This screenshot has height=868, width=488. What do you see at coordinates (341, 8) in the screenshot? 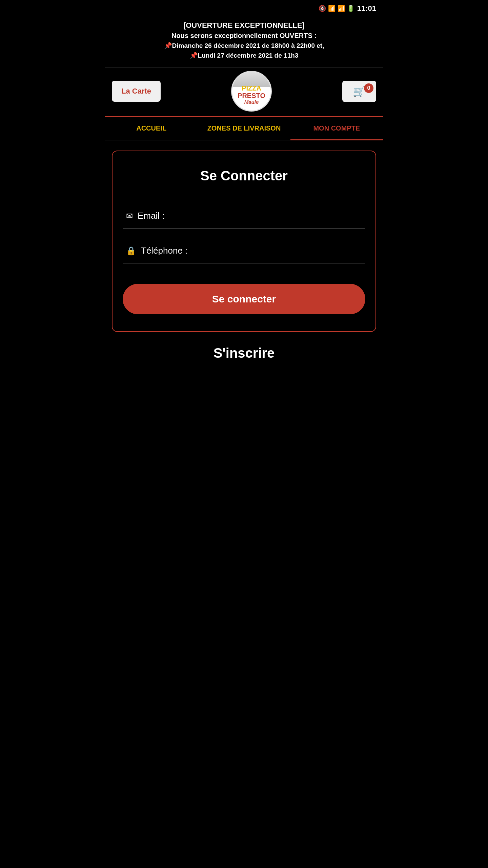
I see `signal-icon: 📶` at bounding box center [341, 8].